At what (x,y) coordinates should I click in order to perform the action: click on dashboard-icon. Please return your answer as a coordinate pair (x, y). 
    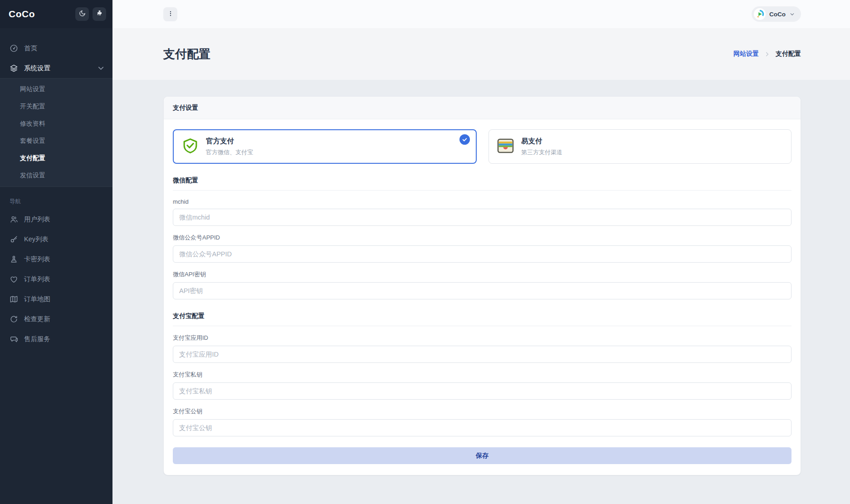
    Looking at the image, I should click on (14, 48).